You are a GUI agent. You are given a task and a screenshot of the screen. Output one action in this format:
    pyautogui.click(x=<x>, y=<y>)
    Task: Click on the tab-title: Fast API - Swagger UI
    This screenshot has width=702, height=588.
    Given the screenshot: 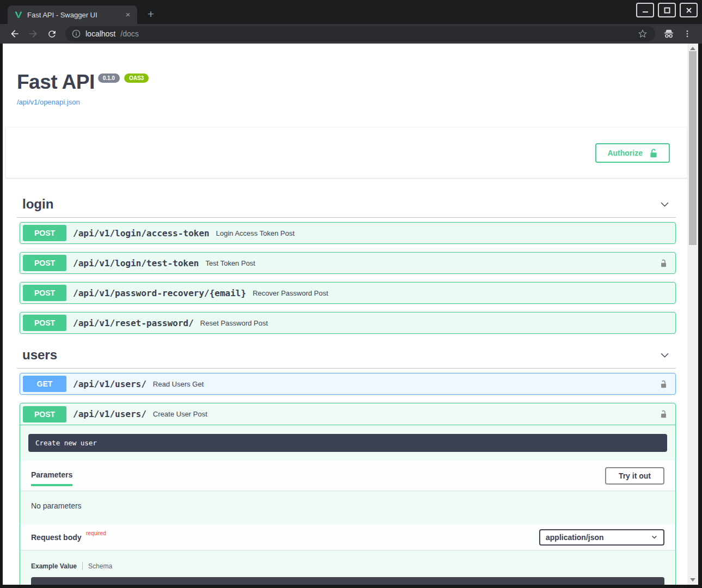 What is the action you would take?
    pyautogui.click(x=73, y=15)
    